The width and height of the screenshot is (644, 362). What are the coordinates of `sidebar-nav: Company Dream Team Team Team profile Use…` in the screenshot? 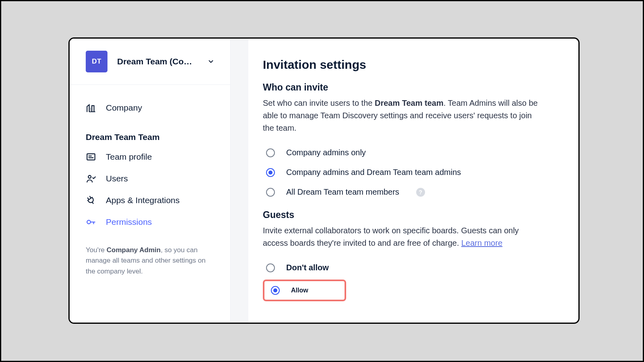 It's located at (150, 159).